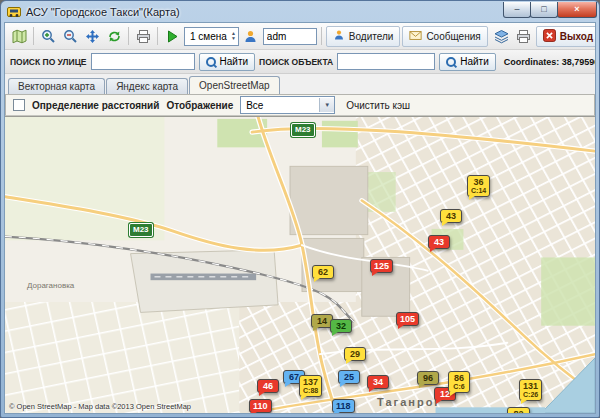 The image size is (600, 418). Describe the element at coordinates (254, 106) in the screenshot. I see `display-value: Все` at that location.